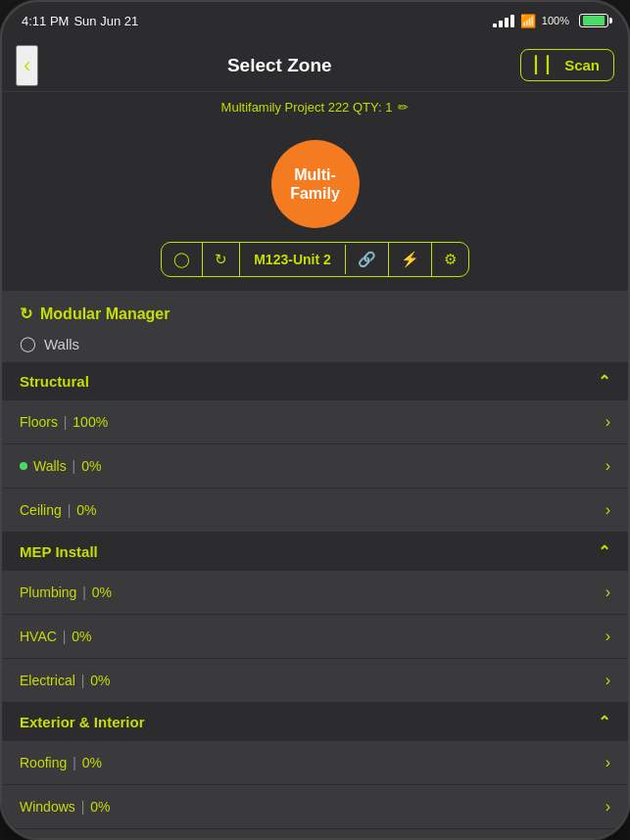  I want to click on list-item: Exterior | 0% ›, so click(315, 834).